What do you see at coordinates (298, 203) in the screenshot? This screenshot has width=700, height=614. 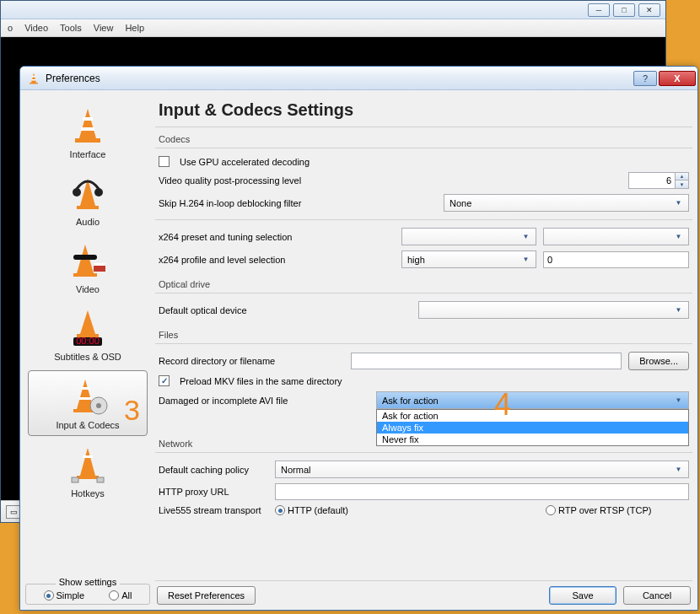 I see `skip-h264-label: Skip H.264 in-loop deblocking filter` at bounding box center [298, 203].